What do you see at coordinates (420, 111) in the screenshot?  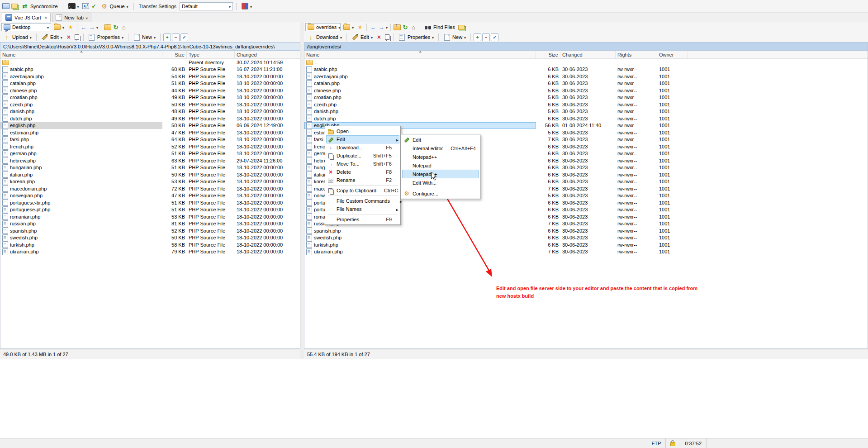 I see `file-name-cell: danish.php` at bounding box center [420, 111].